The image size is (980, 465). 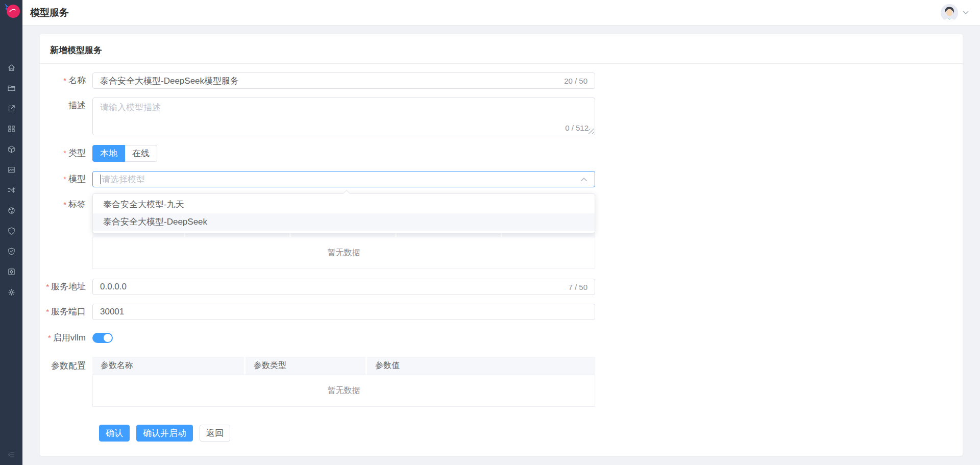 What do you see at coordinates (11, 190) in the screenshot?
I see `shuffle-icon` at bounding box center [11, 190].